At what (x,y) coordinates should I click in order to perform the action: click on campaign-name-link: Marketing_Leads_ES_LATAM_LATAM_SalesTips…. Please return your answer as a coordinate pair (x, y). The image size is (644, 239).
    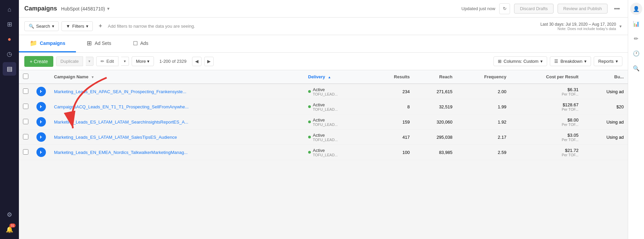
    Looking at the image, I should click on (115, 137).